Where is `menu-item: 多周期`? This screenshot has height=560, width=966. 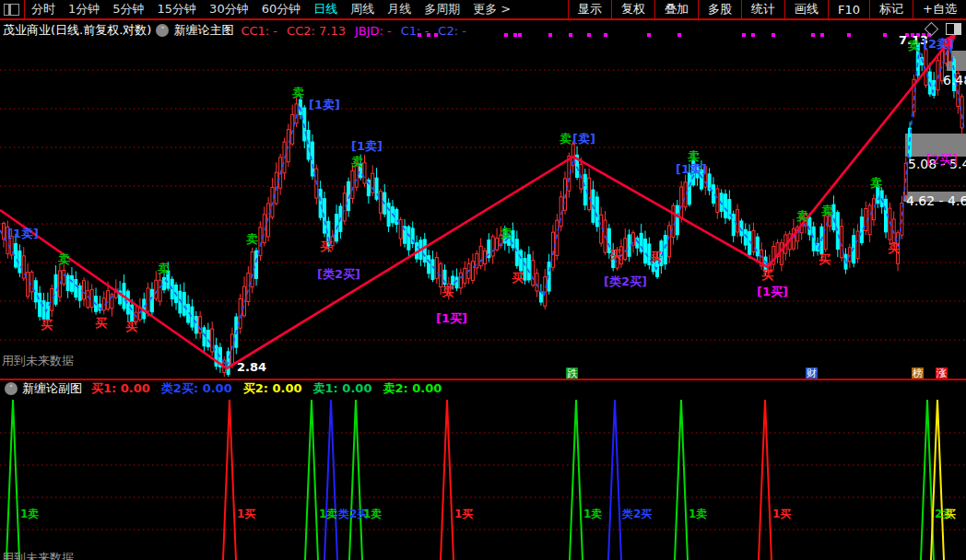 menu-item: 多周期 is located at coordinates (442, 9).